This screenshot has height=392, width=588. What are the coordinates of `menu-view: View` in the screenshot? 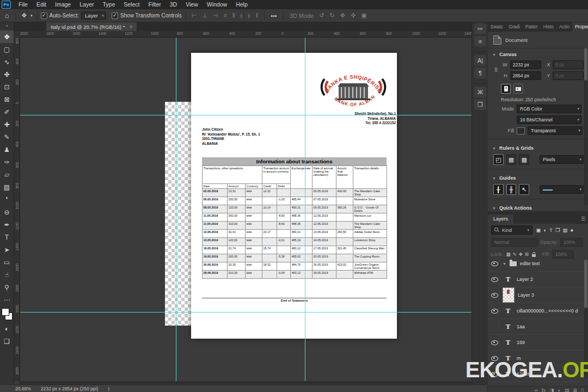 It's located at (192, 4).